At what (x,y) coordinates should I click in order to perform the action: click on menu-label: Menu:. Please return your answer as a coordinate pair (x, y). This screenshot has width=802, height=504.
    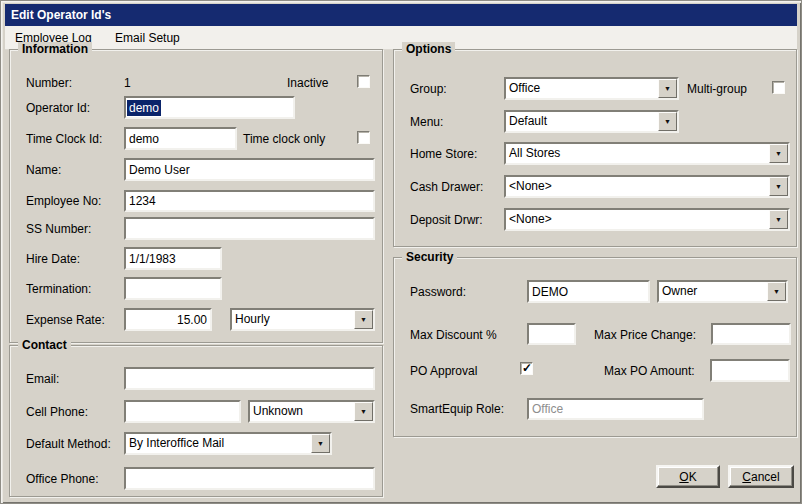
    Looking at the image, I should click on (426, 122).